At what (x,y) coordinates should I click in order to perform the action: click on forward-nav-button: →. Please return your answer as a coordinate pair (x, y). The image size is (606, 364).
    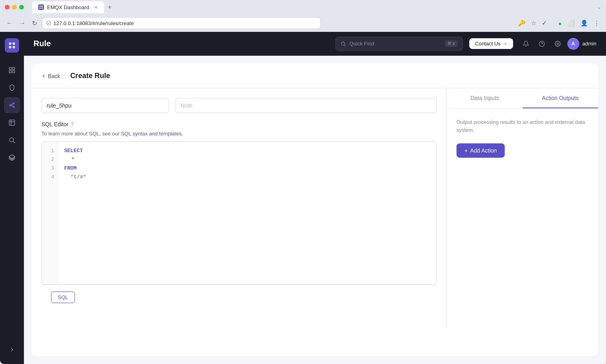
    Looking at the image, I should click on (22, 23).